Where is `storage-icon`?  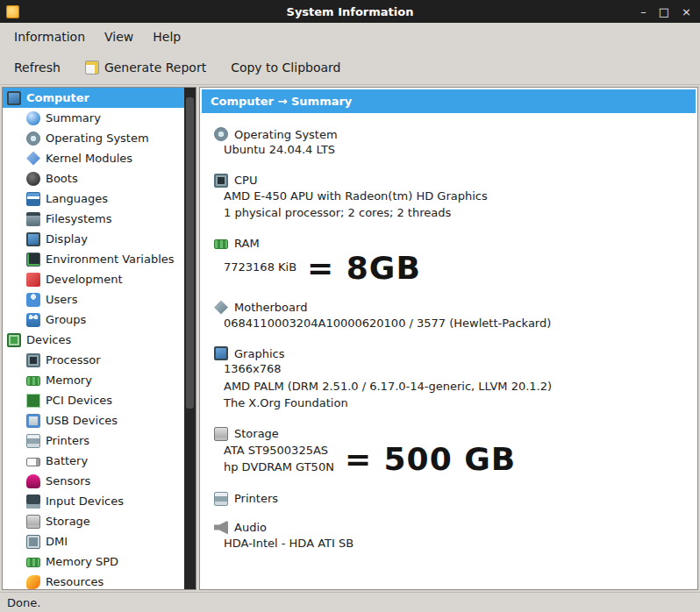 storage-icon is located at coordinates (221, 434).